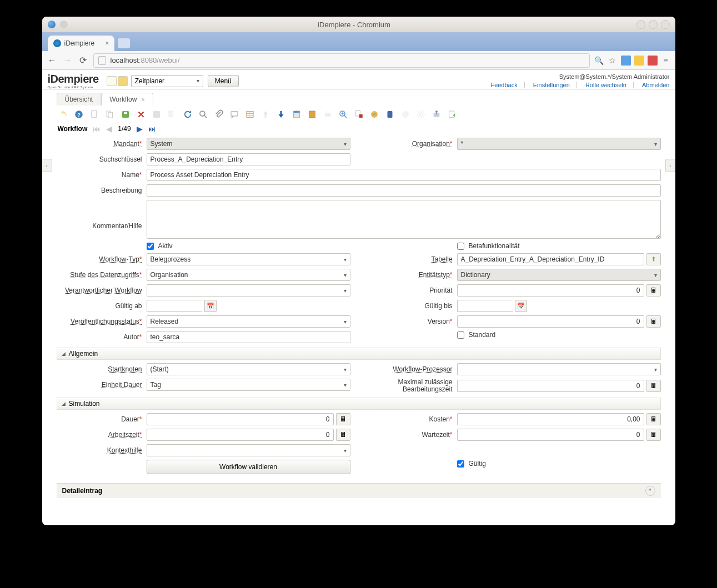 Image resolution: width=717 pixels, height=588 pixels. What do you see at coordinates (404, 175) in the screenshot?
I see `field-name` at bounding box center [404, 175].